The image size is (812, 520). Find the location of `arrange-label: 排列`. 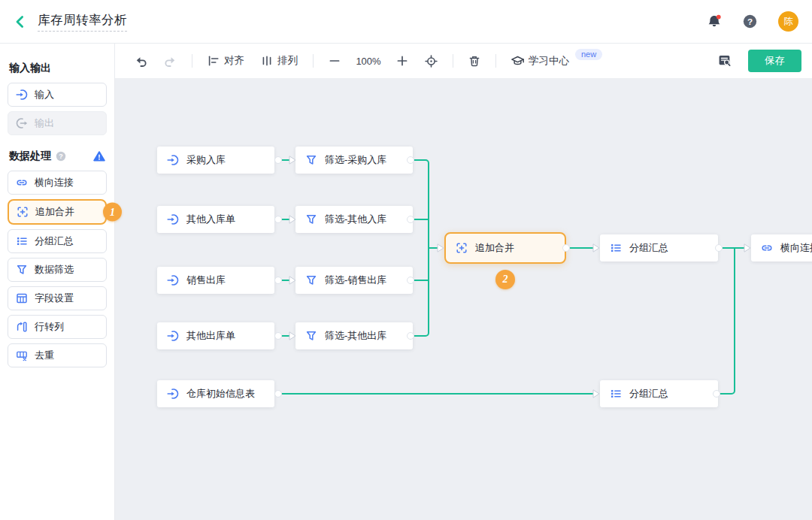

arrange-label: 排列 is located at coordinates (287, 61).